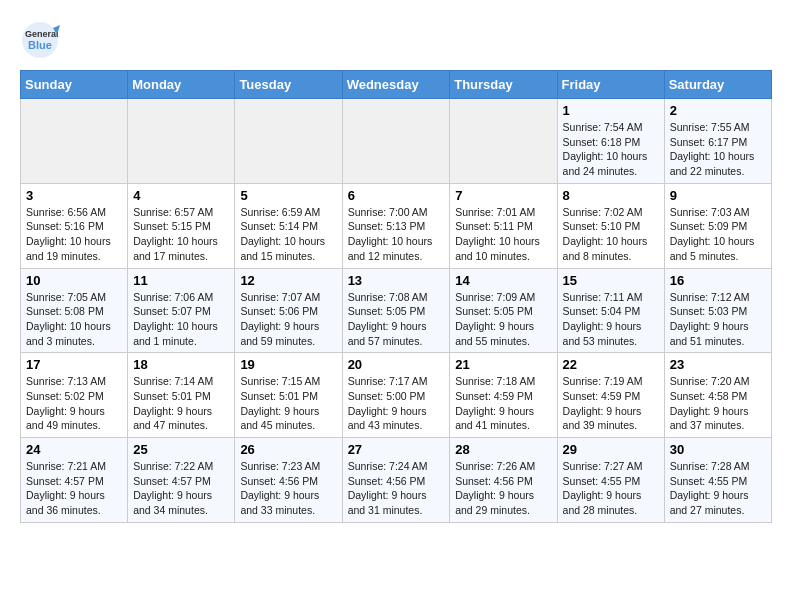 The height and width of the screenshot is (612, 792). What do you see at coordinates (718, 310) in the screenshot?
I see `calendar-cell: 16Sunrise: 7:12 AM Sunset: 5:03 PM Dayli…` at bounding box center [718, 310].